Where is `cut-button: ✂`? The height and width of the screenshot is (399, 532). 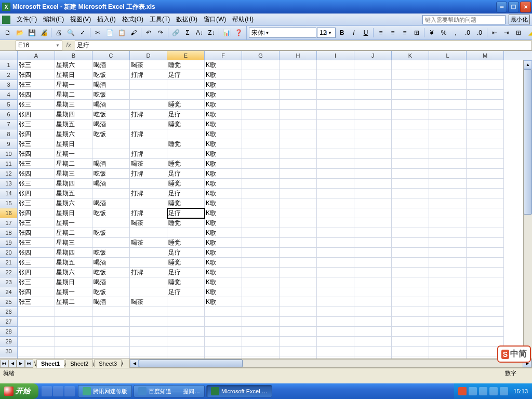 cut-button: ✂ is located at coordinates (98, 33).